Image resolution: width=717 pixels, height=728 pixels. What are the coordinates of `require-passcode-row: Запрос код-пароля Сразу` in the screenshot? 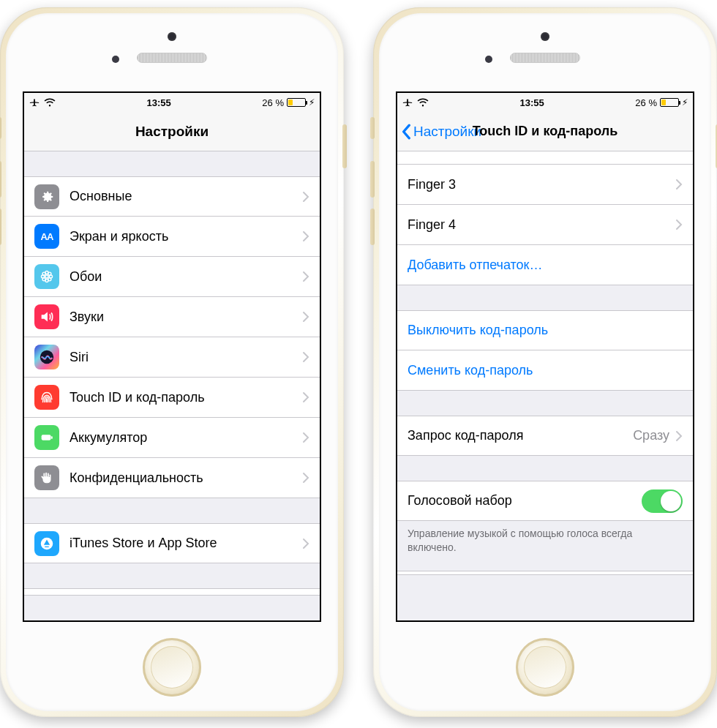 It's located at (545, 436).